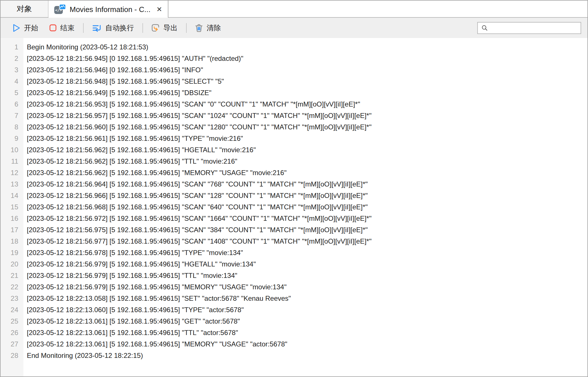 Image resolution: width=588 pixels, height=377 pixels. Describe the element at coordinates (294, 161) in the screenshot. I see `log-line: 11[2023-05-12 18:21:56.962] [5 192.168.1…` at that location.